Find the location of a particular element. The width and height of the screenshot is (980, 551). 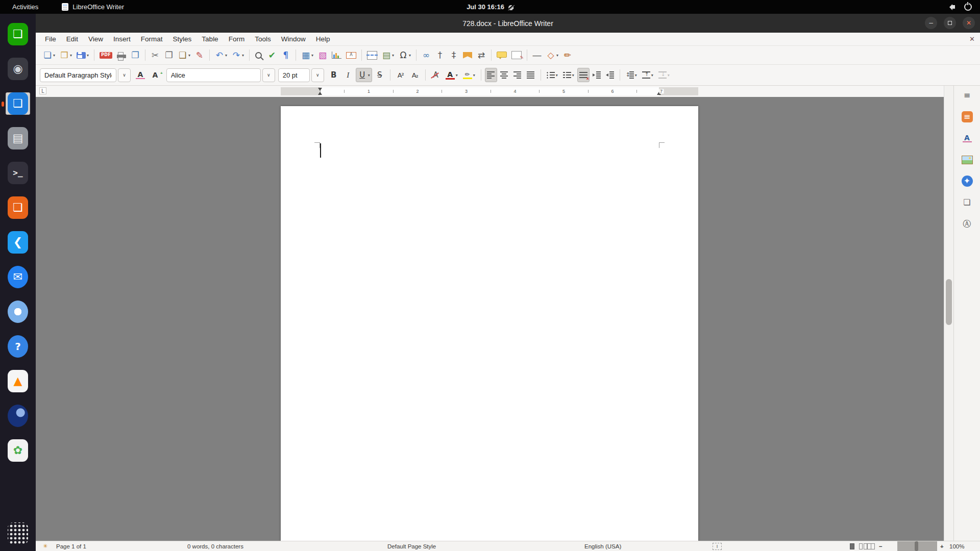

basic-shapes-dropdown-arrow: ▾ is located at coordinates (557, 55).